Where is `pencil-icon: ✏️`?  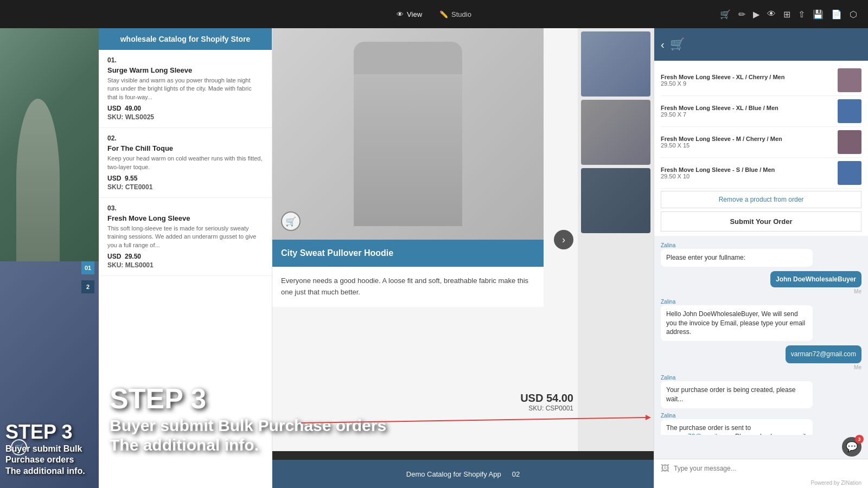
pencil-icon: ✏️ is located at coordinates (444, 14).